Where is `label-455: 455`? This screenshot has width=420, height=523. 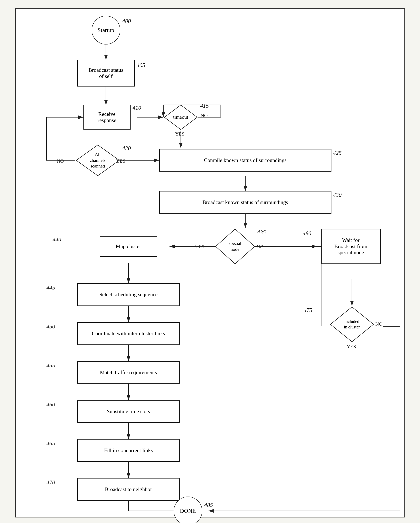
label-455: 455 is located at coordinates (51, 365).